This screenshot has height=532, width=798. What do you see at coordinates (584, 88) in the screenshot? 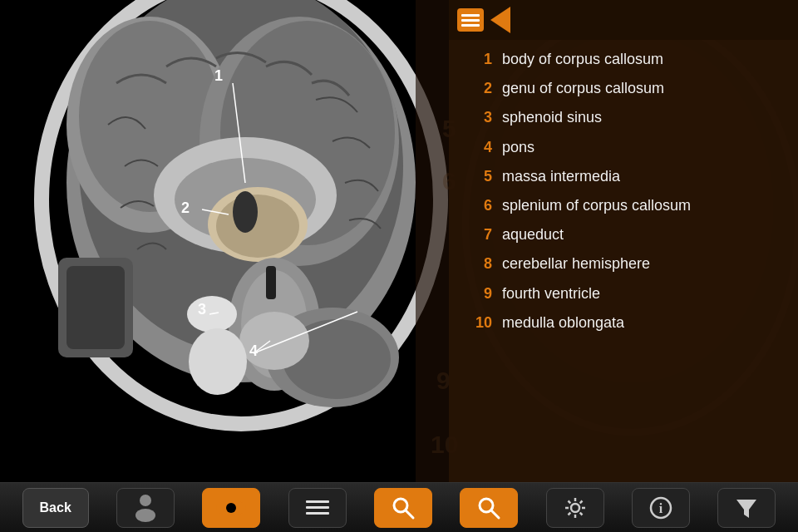
I see `anatomy-item-label: genu of corpus callosum` at bounding box center [584, 88].